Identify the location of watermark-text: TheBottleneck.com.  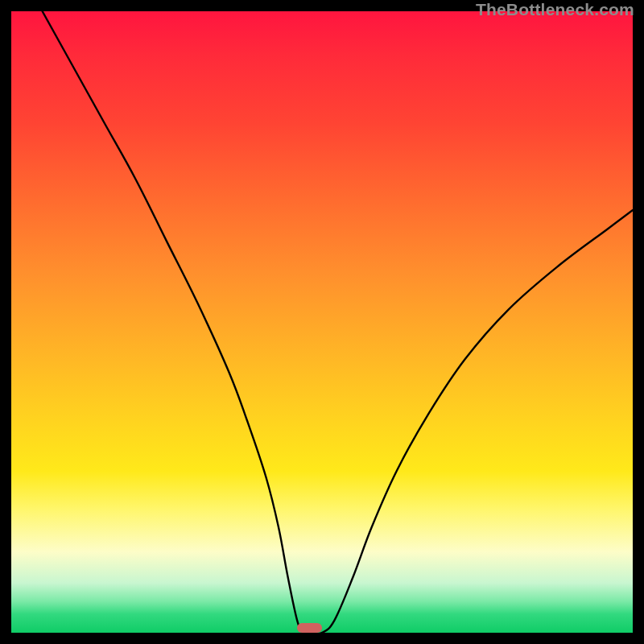
(555, 10).